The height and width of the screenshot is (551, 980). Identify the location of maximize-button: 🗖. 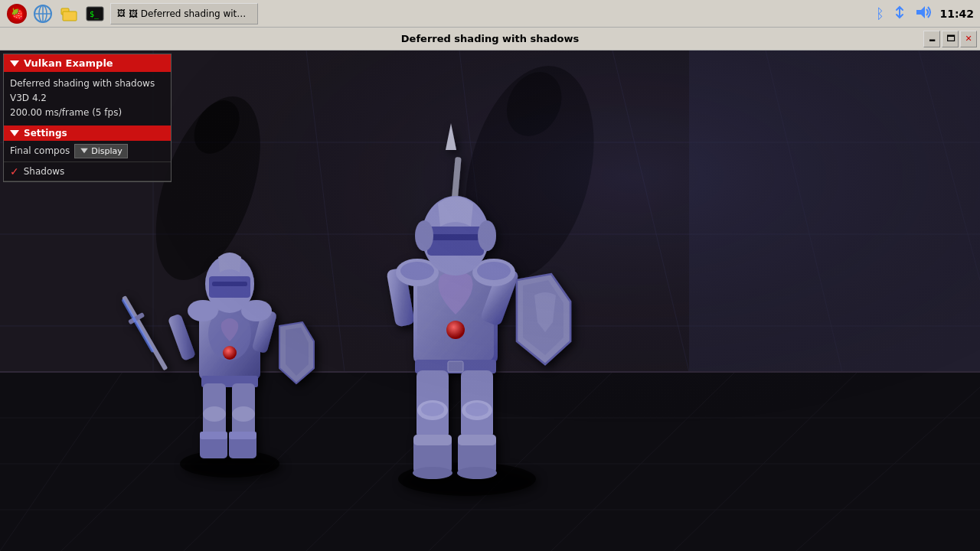
(950, 39).